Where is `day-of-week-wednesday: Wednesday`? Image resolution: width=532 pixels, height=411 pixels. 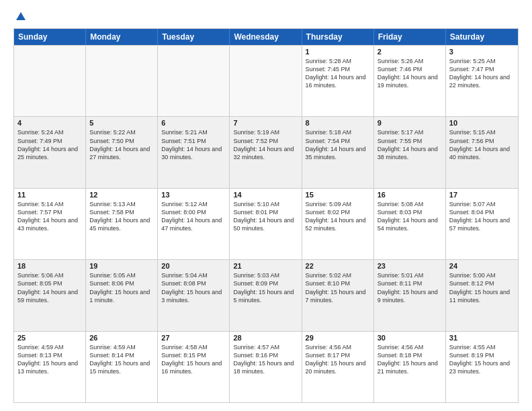 day-of-week-wednesday: Wednesday is located at coordinates (266, 37).